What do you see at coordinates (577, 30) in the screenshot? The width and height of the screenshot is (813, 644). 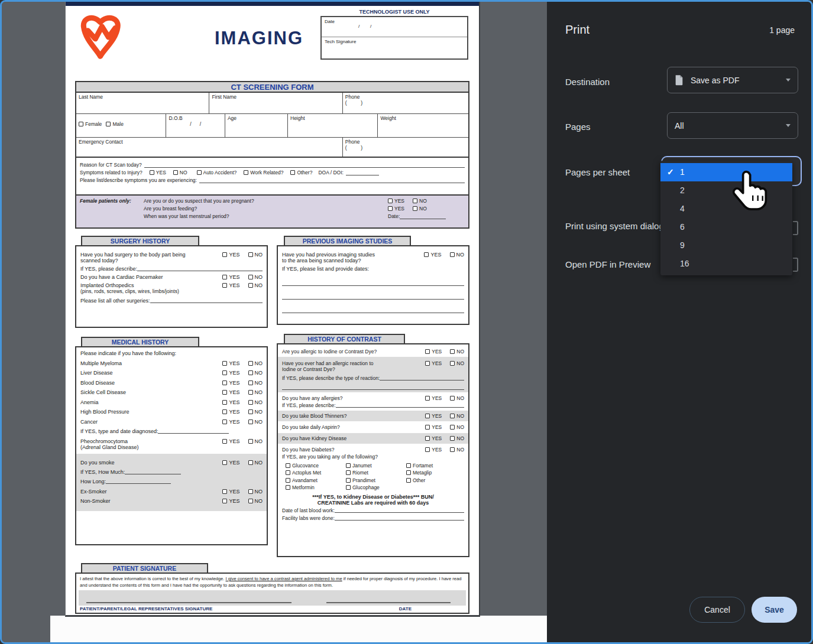 I see `panel-title: Print` at bounding box center [577, 30].